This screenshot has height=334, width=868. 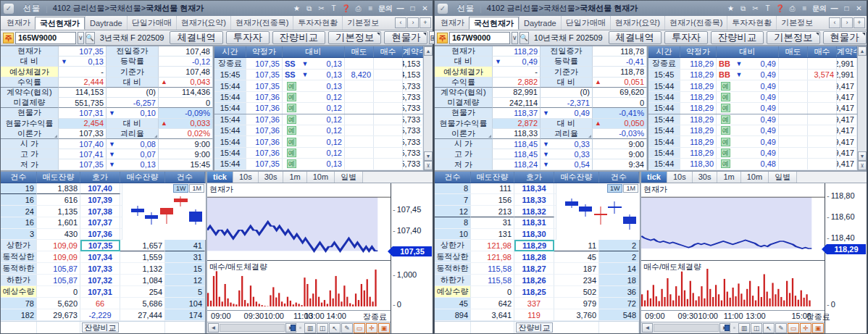 I want to click on bid-price: 118,25, so click(x=535, y=292).